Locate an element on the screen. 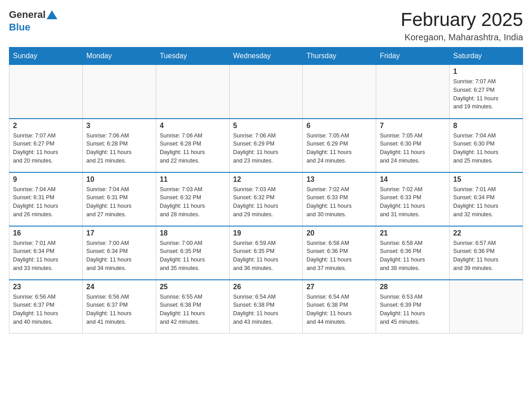 This screenshot has width=532, height=411. day-info: Sunrise: 6:53 AM Sunset: 6:39 PM Dayligh… is located at coordinates (413, 310).